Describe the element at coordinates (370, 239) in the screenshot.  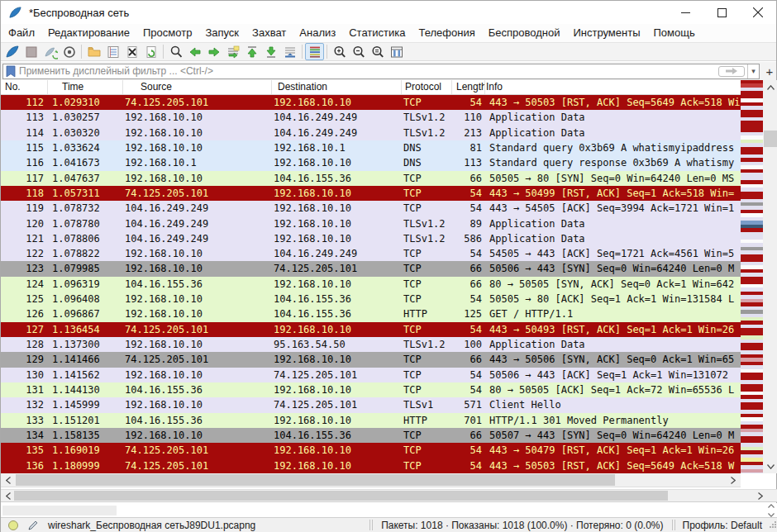
I see `packet-row: 121 1.078806 104.16.249.249 192.168.10.1…` at that location.